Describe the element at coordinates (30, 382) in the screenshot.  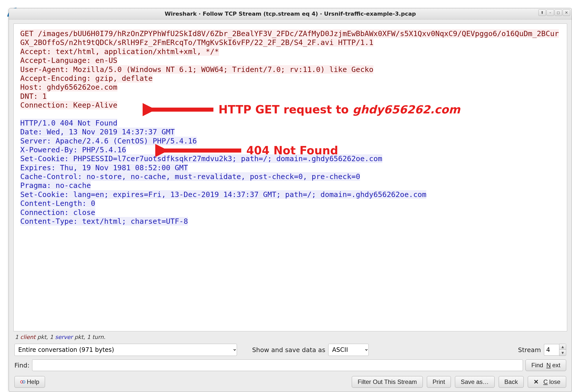
I see `help-button: Help` at that location.